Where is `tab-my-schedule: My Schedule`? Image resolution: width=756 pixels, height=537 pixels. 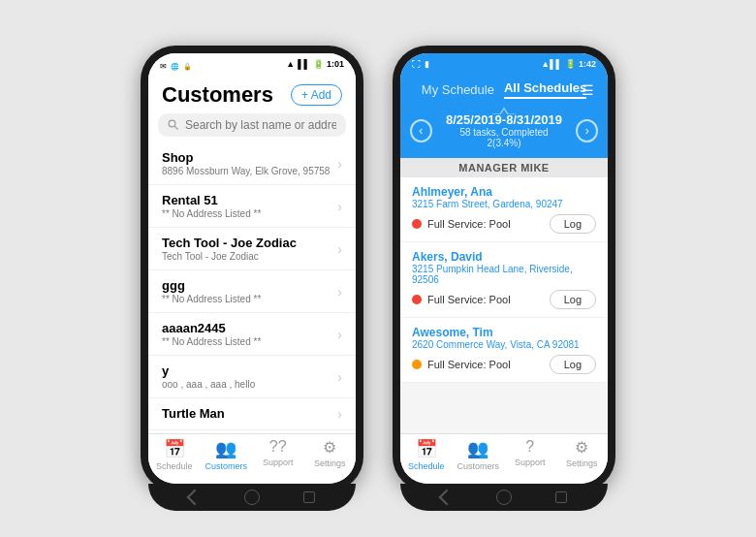 tab-my-schedule: My Schedule is located at coordinates (457, 89).